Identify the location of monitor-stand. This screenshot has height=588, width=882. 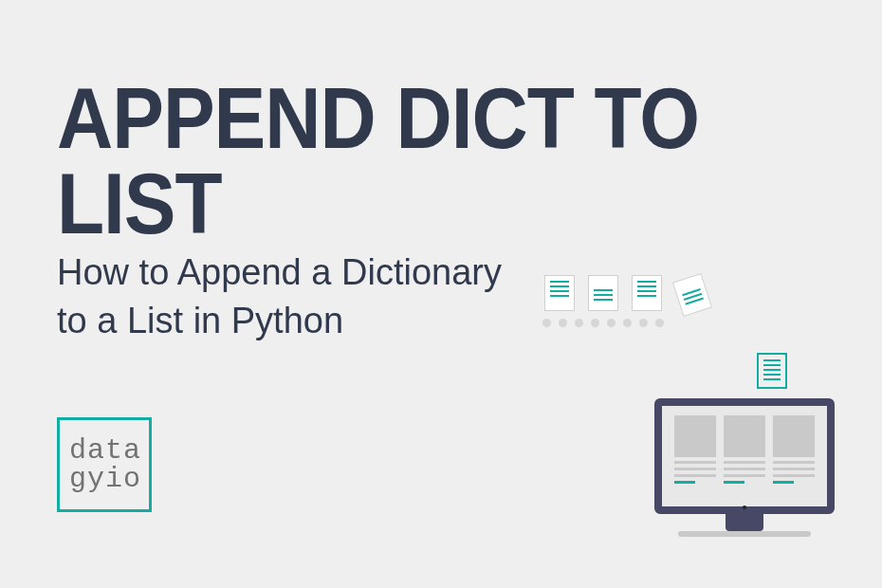
(744, 523).